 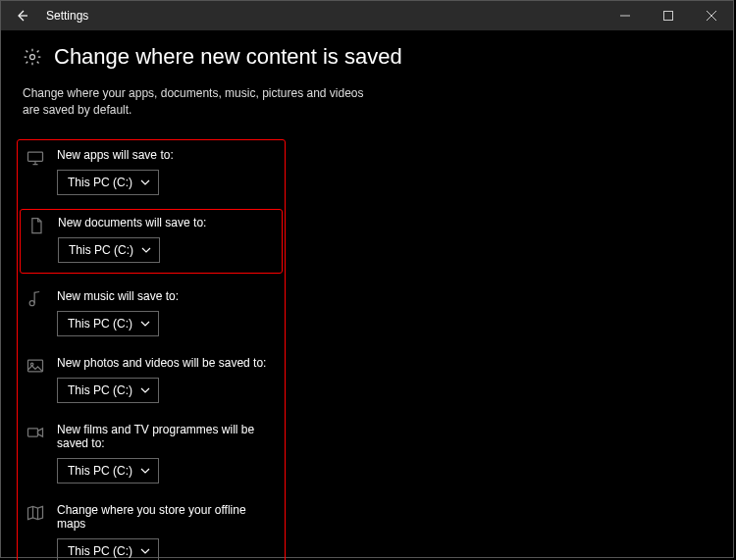 I want to click on row-body-films: New films and TV programmes will be save…, so click(x=167, y=453).